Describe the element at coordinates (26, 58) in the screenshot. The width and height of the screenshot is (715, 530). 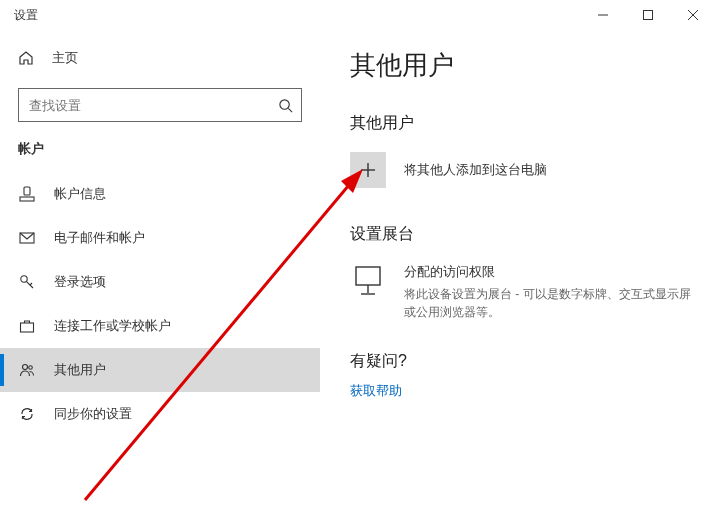
I see `home-icon` at that location.